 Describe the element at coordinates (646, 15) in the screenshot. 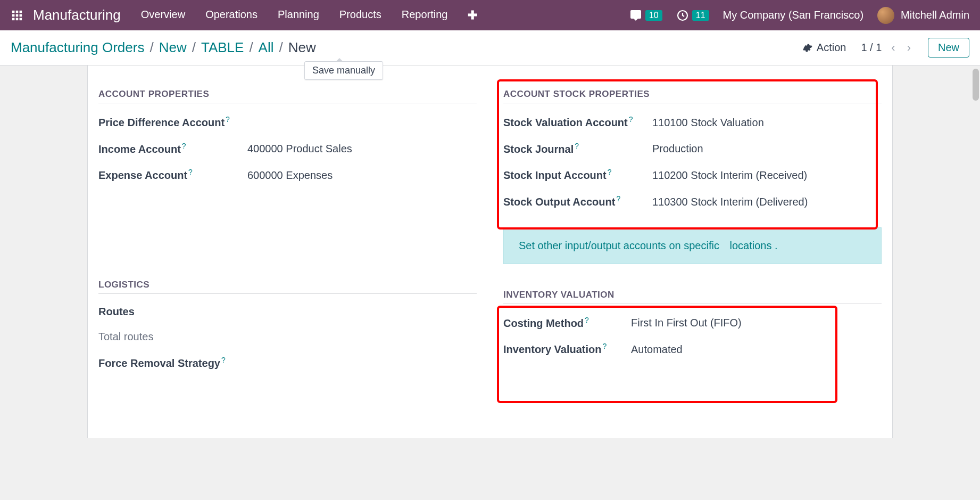

I see `messaging-button: 10` at that location.